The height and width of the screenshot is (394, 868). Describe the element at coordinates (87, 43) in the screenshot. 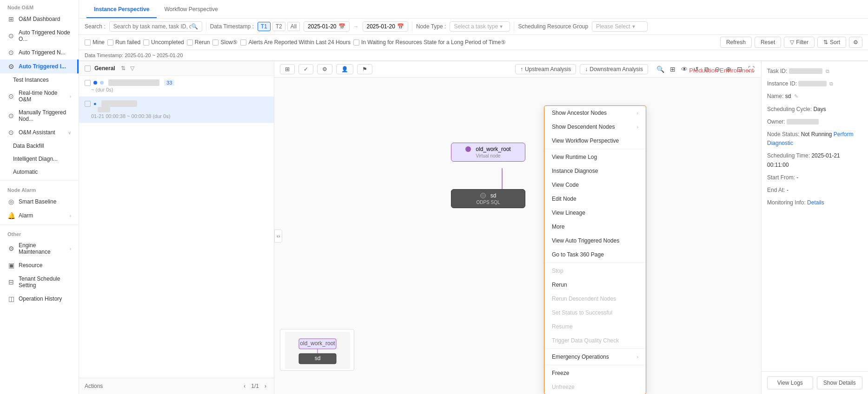

I see `checkbox-mine-box` at that location.